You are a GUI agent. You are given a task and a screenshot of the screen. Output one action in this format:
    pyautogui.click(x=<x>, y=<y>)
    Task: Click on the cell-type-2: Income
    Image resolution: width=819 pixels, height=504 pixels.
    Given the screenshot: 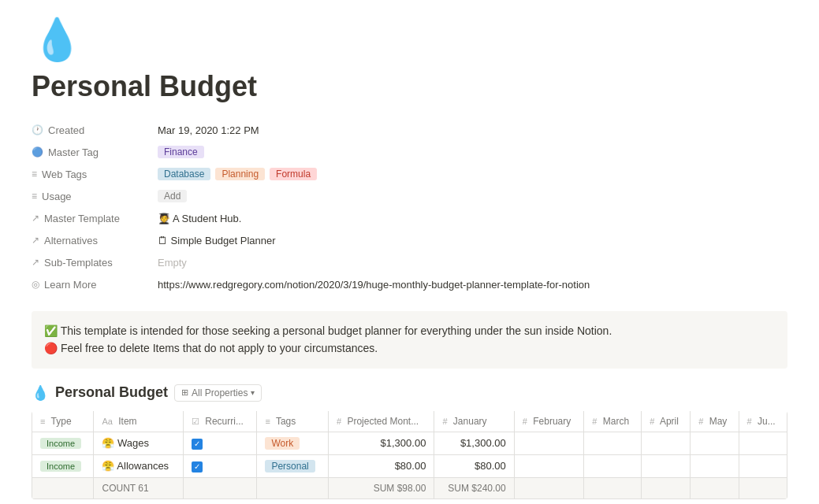 What is the action you would take?
    pyautogui.click(x=63, y=466)
    